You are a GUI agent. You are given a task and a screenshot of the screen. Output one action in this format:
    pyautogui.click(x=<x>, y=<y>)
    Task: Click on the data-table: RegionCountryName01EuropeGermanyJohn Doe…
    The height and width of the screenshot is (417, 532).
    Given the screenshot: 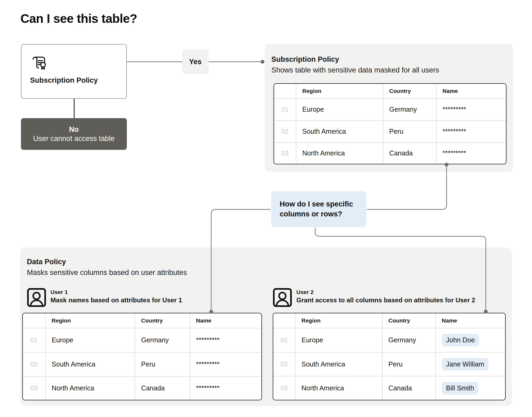 What is the action you would take?
    pyautogui.click(x=389, y=357)
    